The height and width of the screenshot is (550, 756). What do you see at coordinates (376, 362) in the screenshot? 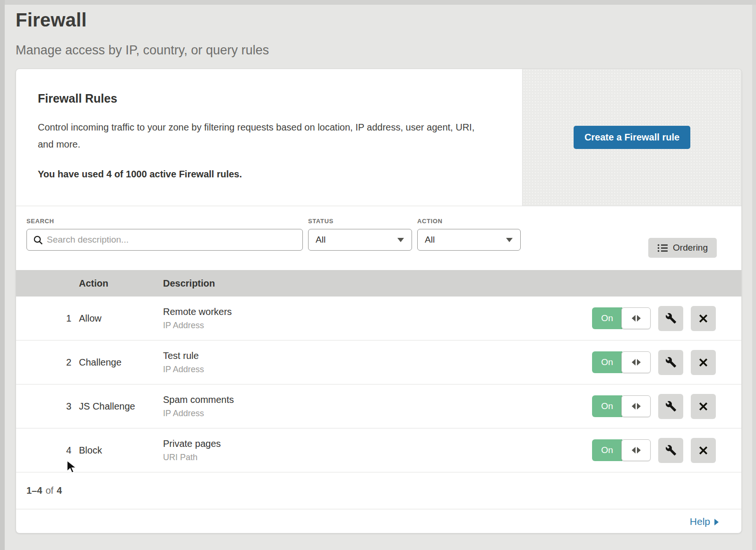
I see `rule-description-cell: Test rule IP Address` at bounding box center [376, 362].